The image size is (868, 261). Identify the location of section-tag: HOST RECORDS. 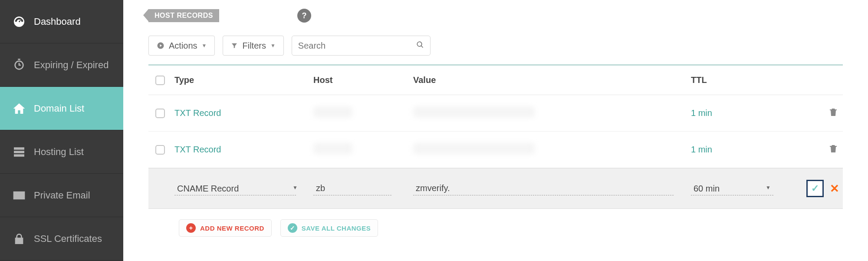
(184, 16).